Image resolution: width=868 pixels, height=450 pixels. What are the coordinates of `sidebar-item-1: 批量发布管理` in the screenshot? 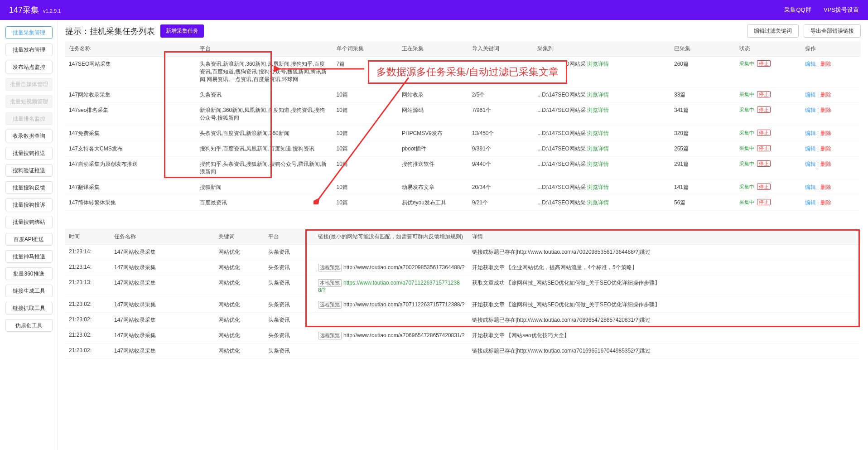 It's located at (29, 50).